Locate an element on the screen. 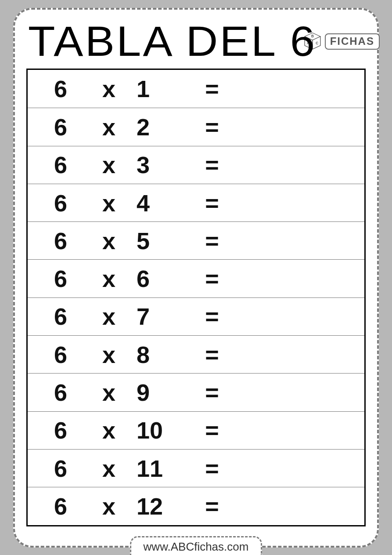  multiplier: 12 is located at coordinates (159, 506).